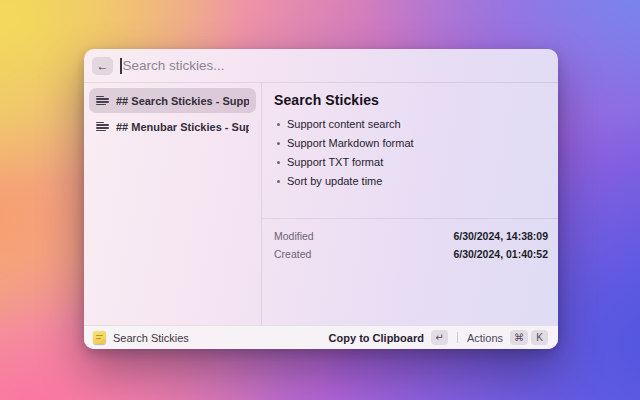 The width and height of the screenshot is (640, 400). Describe the element at coordinates (500, 236) in the screenshot. I see `metadata-value: 6/30/2024, 14:38:09` at that location.